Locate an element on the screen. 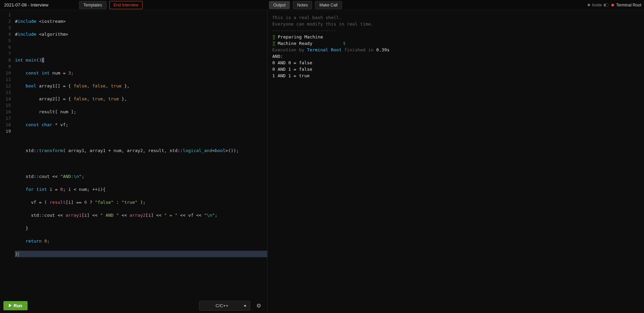  output-line: 1 AND 1 = true is located at coordinates (456, 76).